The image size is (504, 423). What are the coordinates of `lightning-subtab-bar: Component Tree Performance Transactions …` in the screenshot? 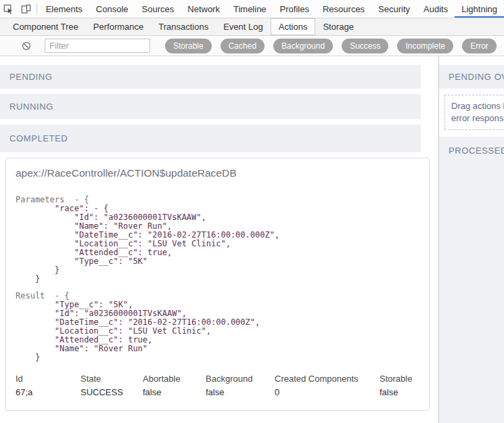 It's located at (252, 27).